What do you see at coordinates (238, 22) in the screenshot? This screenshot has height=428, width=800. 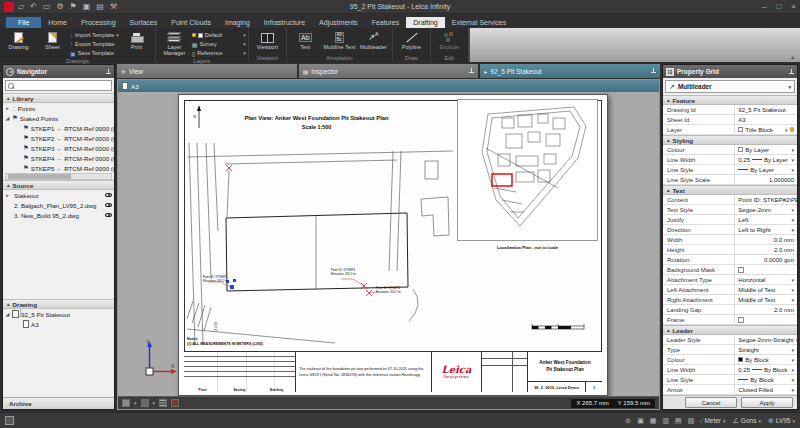 I see `ribbon-tab: Imaging` at bounding box center [238, 22].